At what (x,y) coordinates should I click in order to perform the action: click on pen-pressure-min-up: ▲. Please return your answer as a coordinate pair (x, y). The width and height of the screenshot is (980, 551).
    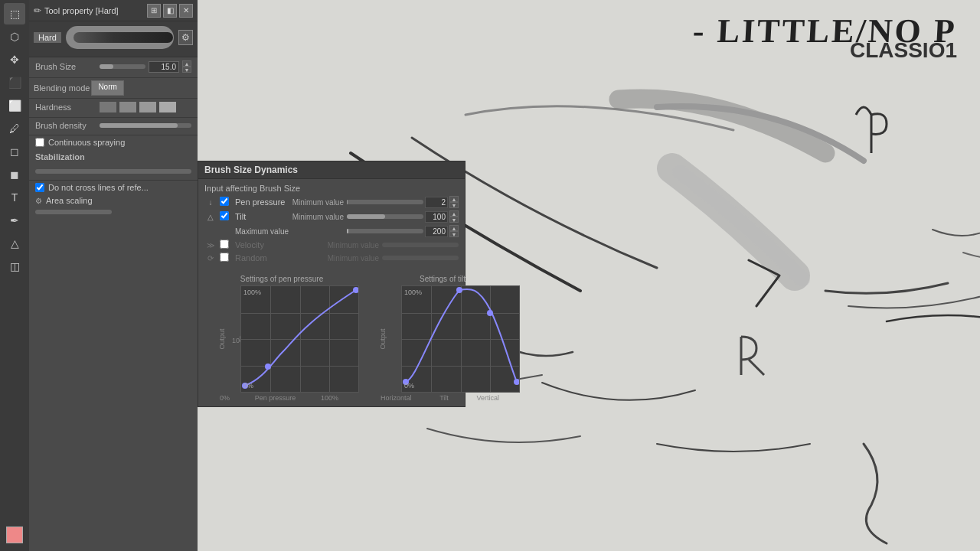
    Looking at the image, I should click on (454, 199).